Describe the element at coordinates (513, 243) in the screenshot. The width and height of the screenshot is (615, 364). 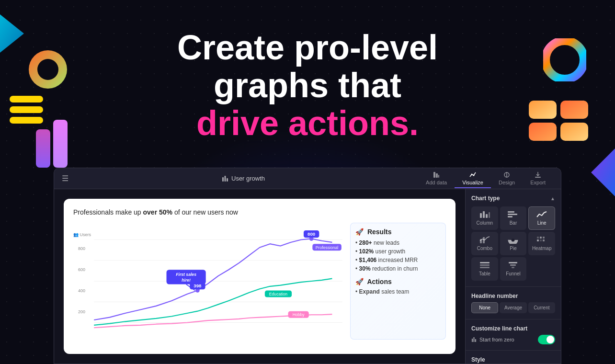
I see `chart-type-pie: Pie` at that location.